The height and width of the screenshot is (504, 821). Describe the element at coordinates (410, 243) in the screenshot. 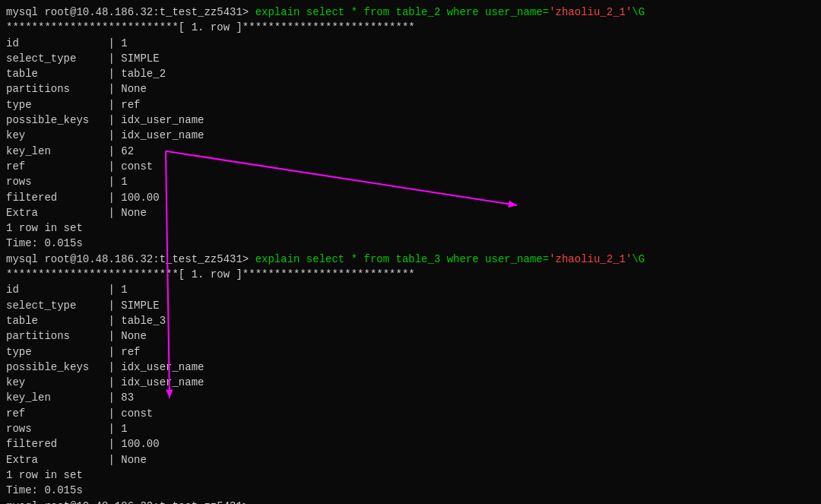

I see `terminal-line-time1: Time: 0.015s` at that location.